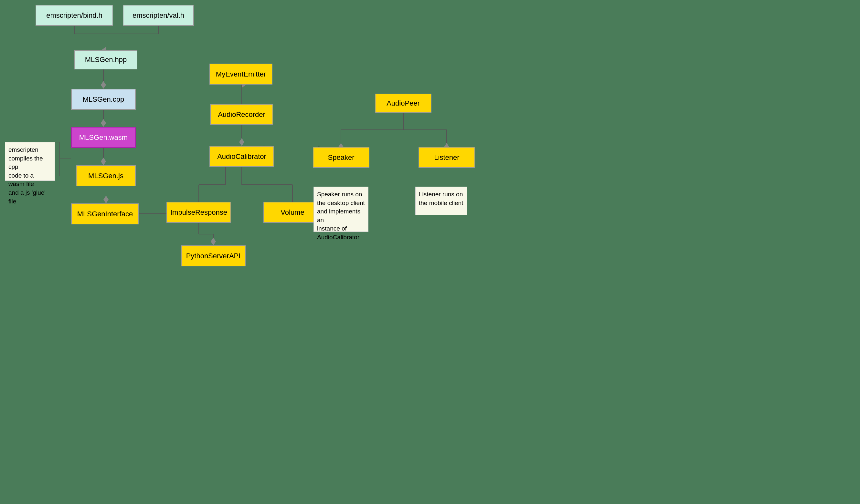 The width and height of the screenshot is (860, 504). I want to click on node-myeventemitter: MyEventEmitter, so click(241, 74).